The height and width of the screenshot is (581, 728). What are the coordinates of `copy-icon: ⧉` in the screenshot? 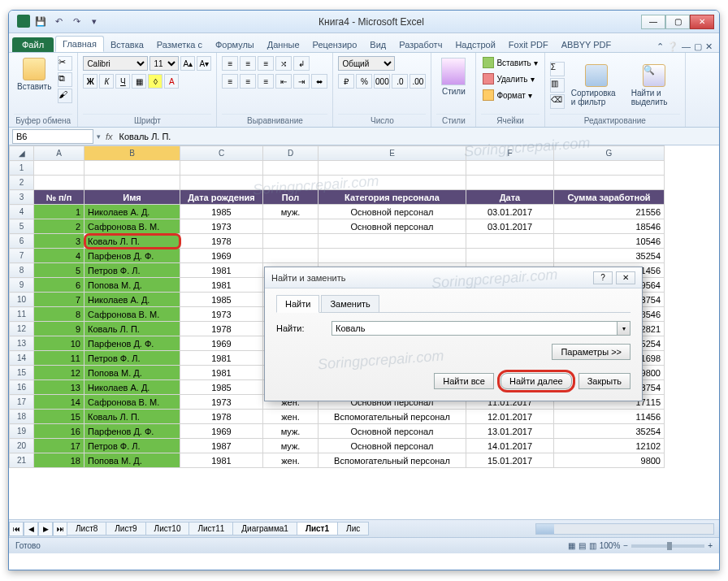 It's located at (65, 80).